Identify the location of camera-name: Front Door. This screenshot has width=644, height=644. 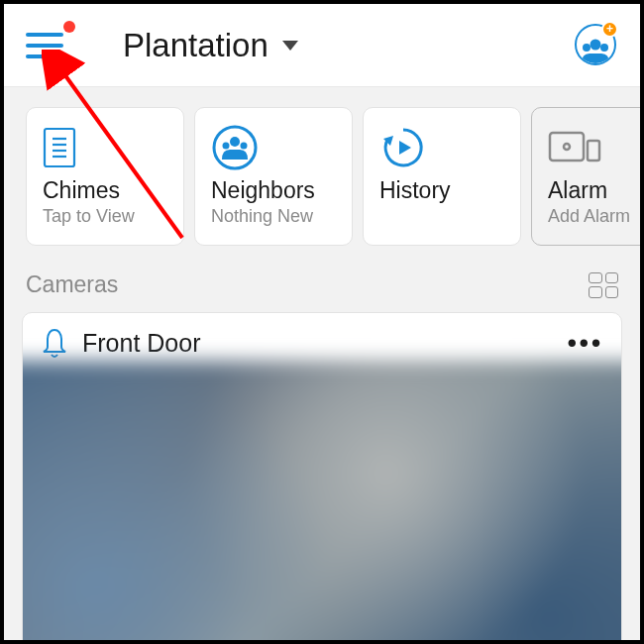
(141, 343).